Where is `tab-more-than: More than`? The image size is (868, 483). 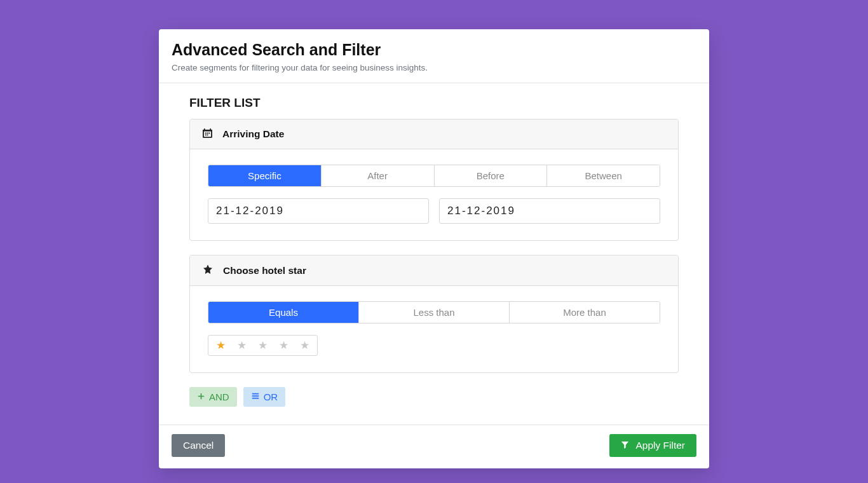
tab-more-than: More than is located at coordinates (585, 313).